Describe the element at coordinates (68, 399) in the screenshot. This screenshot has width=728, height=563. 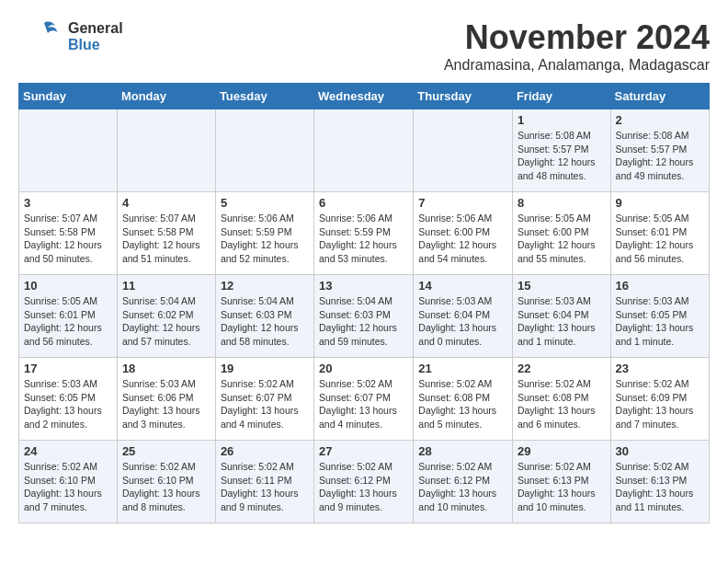
I see `calendar-cell: 17Sunrise: 5:03 AM Sunset: 6:05 PM Dayli…` at that location.